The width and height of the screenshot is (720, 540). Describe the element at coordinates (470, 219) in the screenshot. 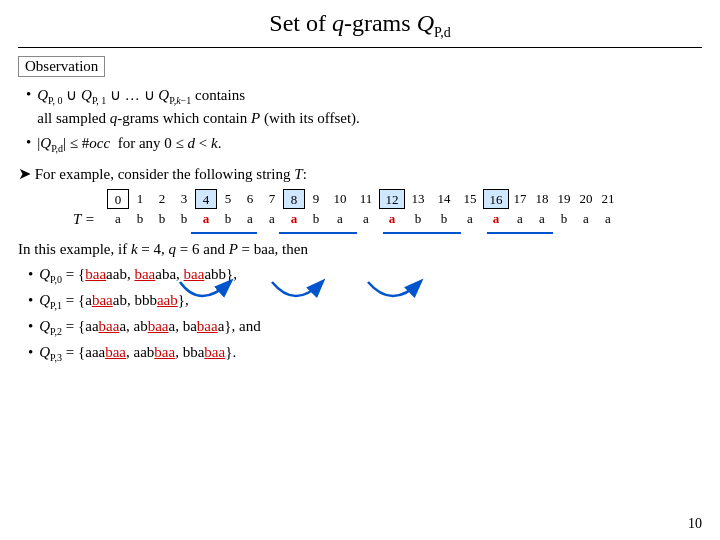

I see `char-15: a` at that location.